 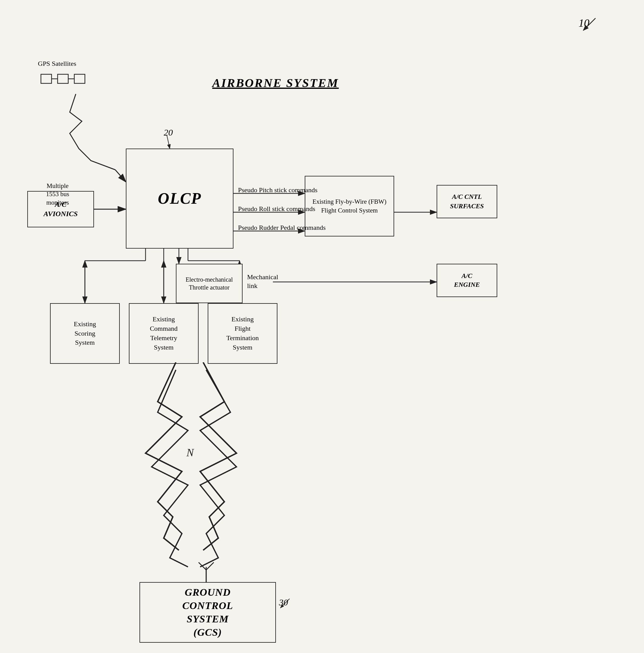 I want to click on bus-monitors-label: Multiple1553 busmonitors, so click(x=57, y=194).